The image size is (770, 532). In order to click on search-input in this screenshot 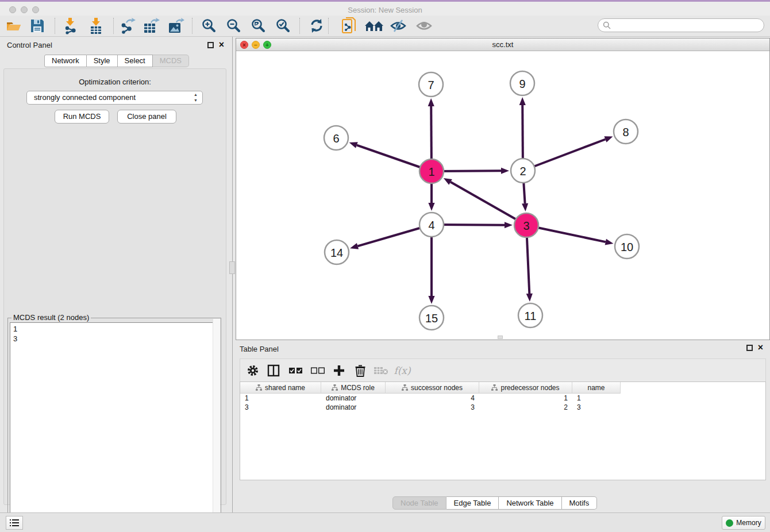, I will do `click(681, 25)`.